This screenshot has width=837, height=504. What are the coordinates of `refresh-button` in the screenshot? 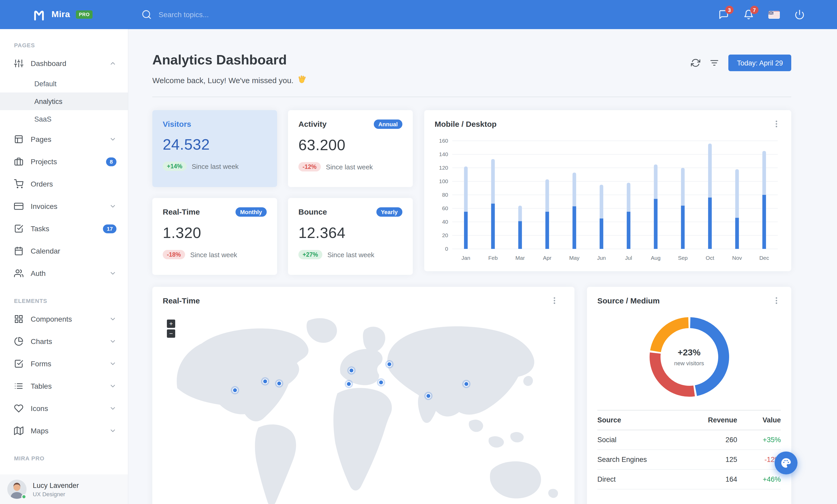 It's located at (696, 63).